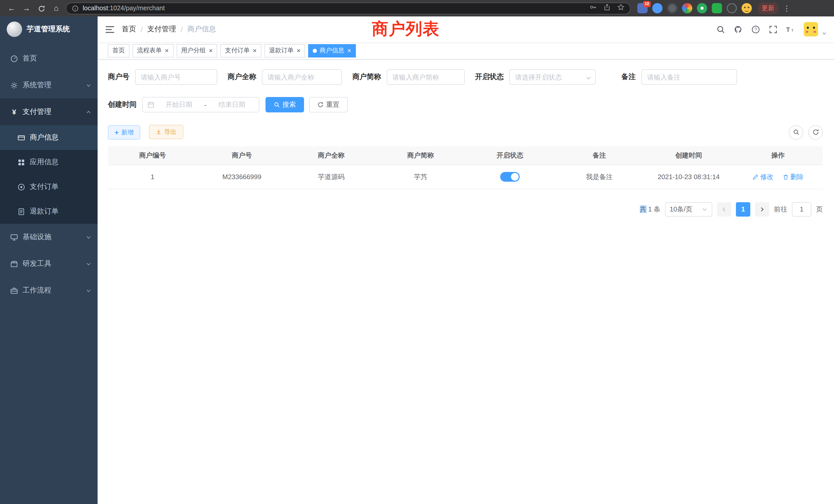 The image size is (834, 504). What do you see at coordinates (153, 51) in the screenshot?
I see `tab-process-form: 流程表单×` at bounding box center [153, 51].